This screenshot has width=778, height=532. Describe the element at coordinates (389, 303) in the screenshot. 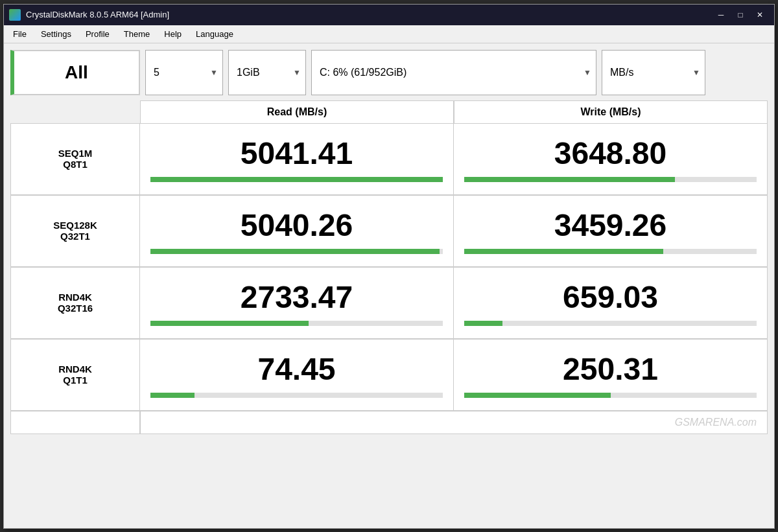

I see `data-row: RND4K Q32T16 2733.47 659.03` at that location.